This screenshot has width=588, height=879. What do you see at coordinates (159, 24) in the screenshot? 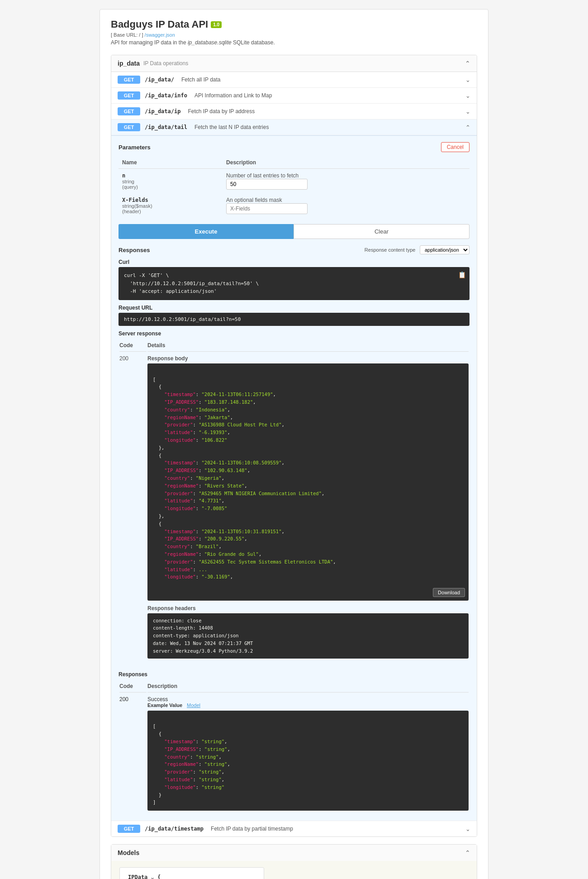
I see `api-title: Badguys IP Data API` at bounding box center [159, 24].